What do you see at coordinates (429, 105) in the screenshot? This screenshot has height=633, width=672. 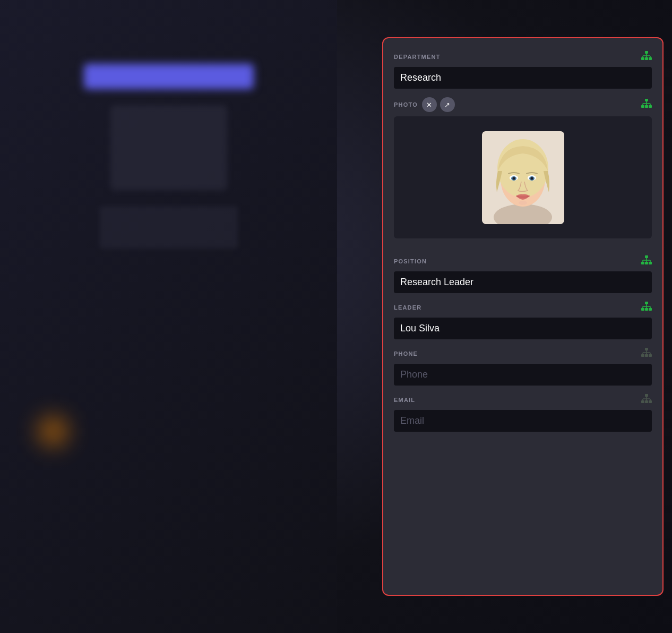 I see `close-icon: ✕` at bounding box center [429, 105].